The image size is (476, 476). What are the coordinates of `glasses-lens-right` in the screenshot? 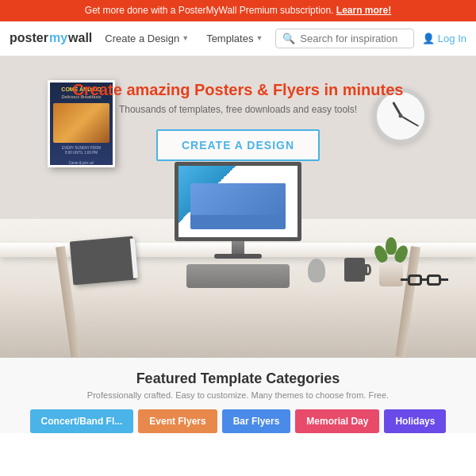 It's located at (434, 280).